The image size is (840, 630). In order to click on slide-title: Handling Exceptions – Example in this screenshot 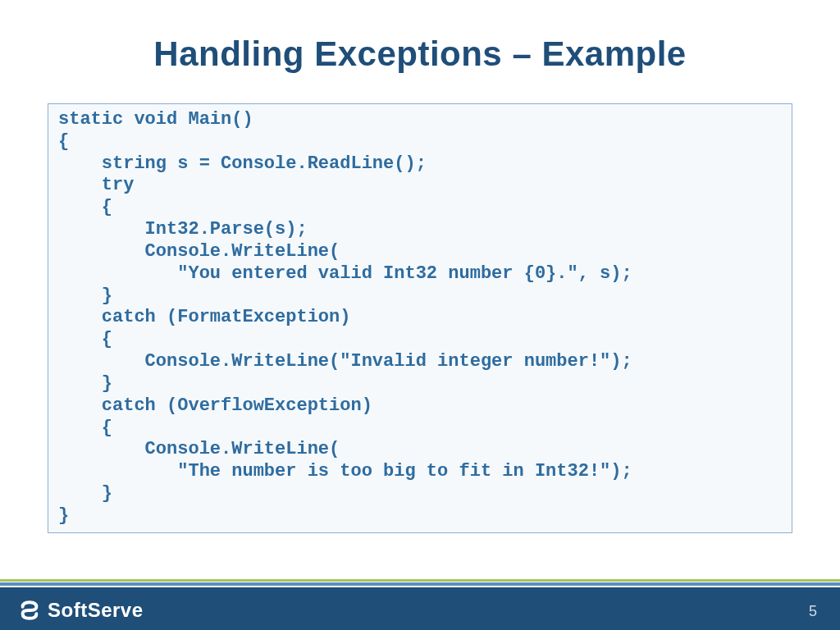, I will do `click(420, 54)`.